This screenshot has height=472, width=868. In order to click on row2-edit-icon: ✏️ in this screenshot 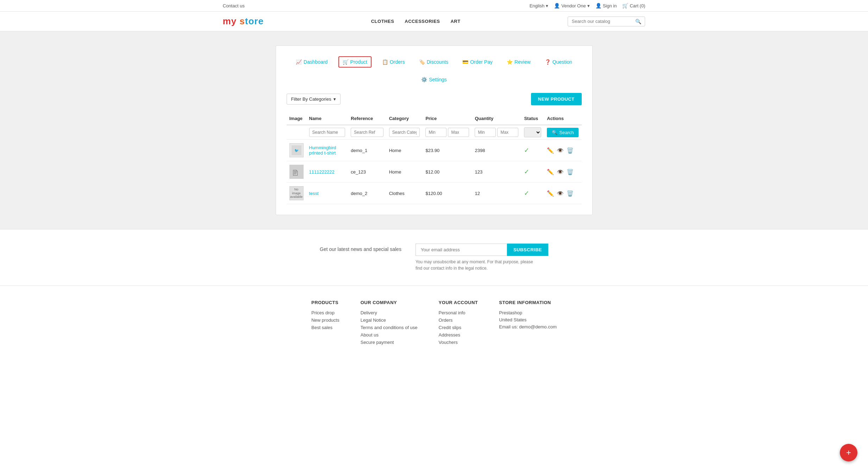, I will do `click(550, 172)`.